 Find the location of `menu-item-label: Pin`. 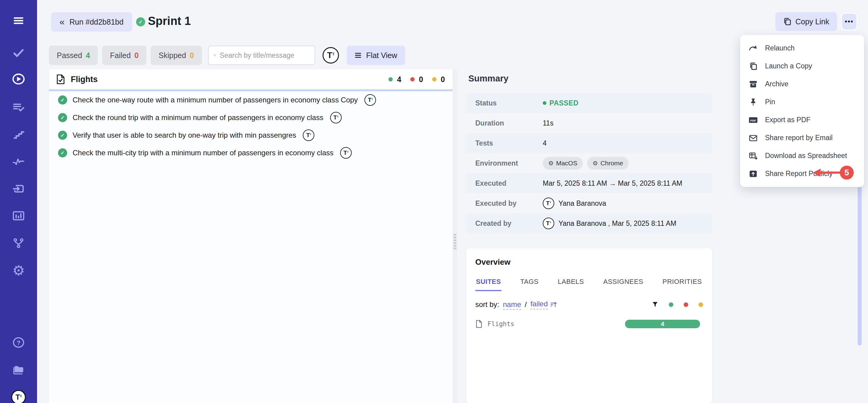

menu-item-label: Pin is located at coordinates (770, 102).